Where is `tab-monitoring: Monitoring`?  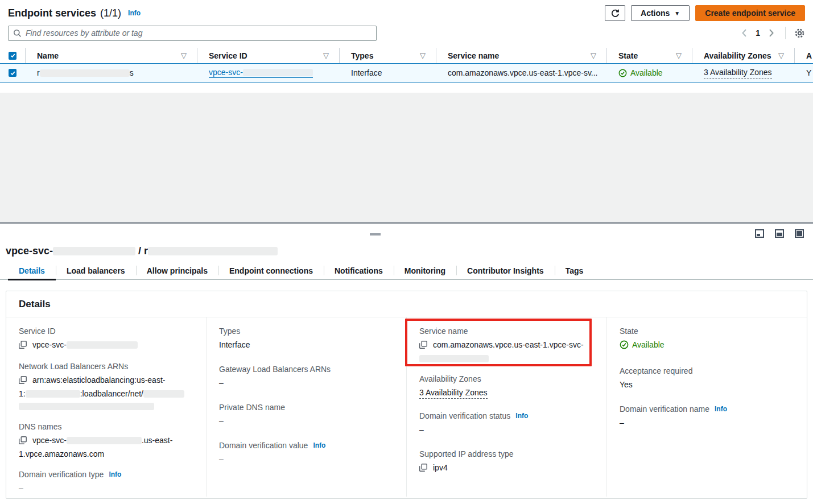 tab-monitoring: Monitoring is located at coordinates (425, 271).